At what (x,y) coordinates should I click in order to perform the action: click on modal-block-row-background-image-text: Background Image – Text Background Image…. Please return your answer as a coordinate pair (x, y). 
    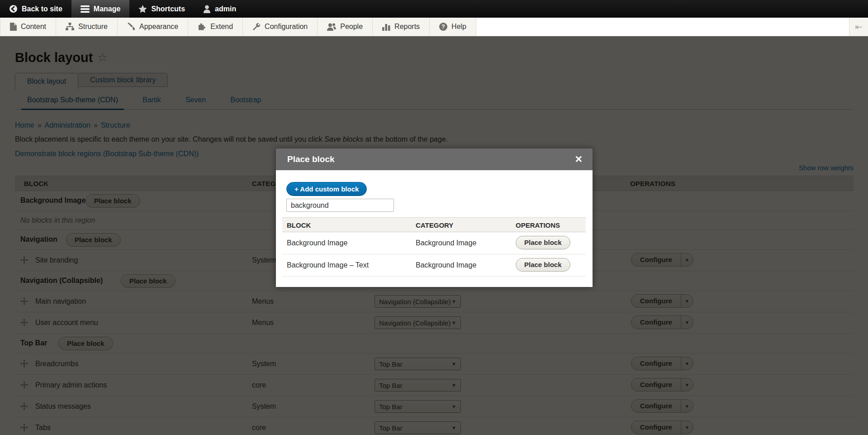
    Looking at the image, I should click on (434, 265).